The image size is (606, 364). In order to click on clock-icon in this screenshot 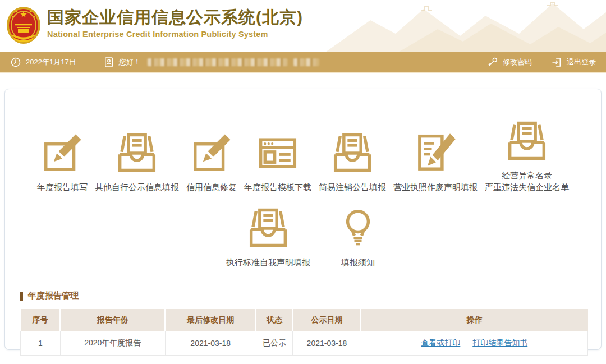, I will do `click(16, 62)`.